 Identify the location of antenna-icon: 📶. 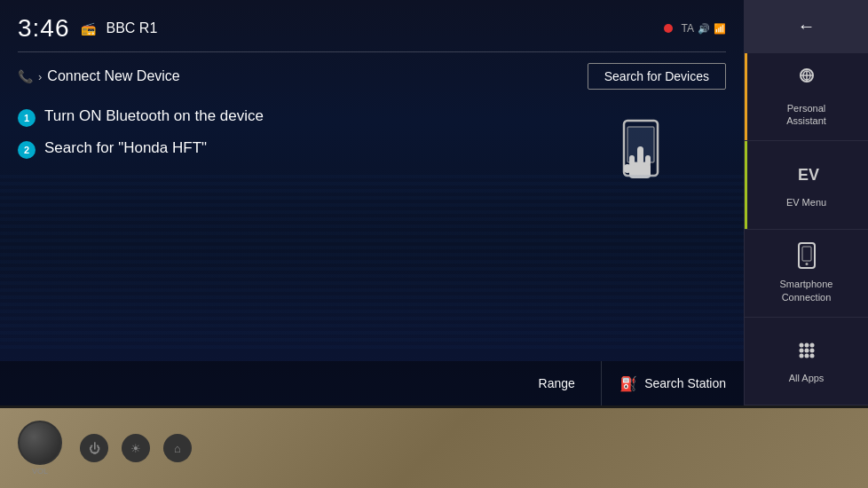
(720, 28).